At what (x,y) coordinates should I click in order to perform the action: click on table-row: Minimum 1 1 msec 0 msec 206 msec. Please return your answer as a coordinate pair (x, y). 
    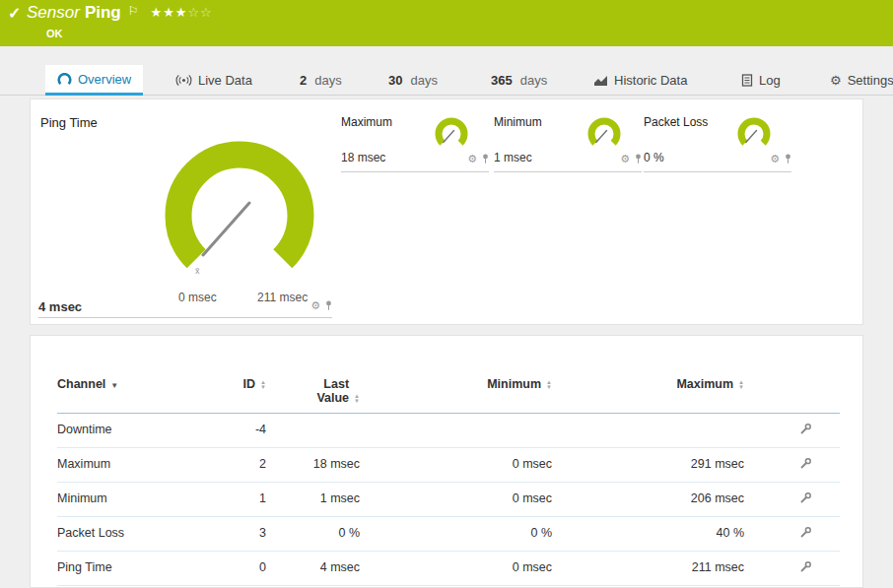
    Looking at the image, I should click on (448, 500).